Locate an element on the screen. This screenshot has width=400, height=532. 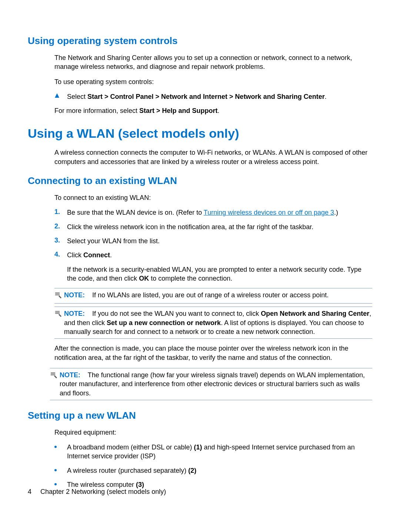
list-item: 2. Click the wireless network icon in th… is located at coordinates (213, 227).